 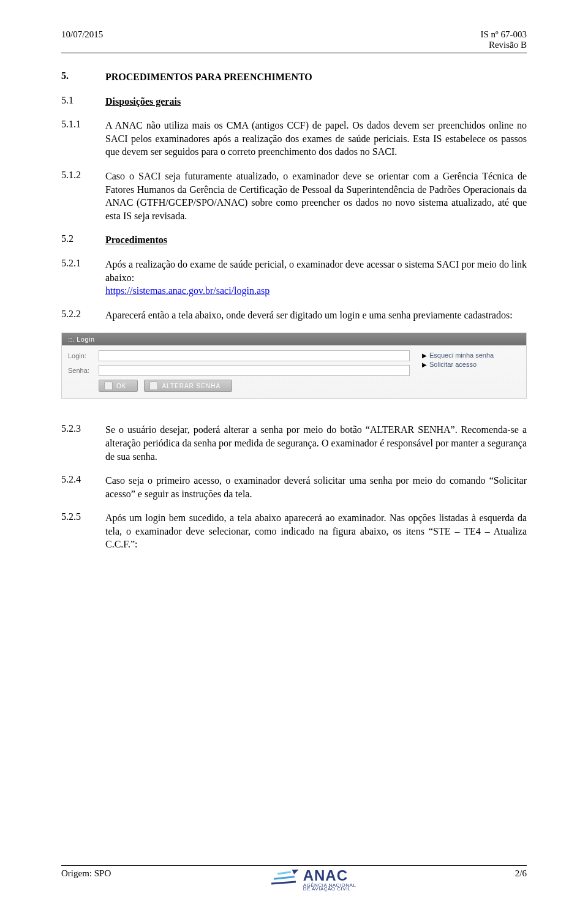 I want to click on section-5-1-2: 5.1.2 Caso o SACI seja futuramente atual…, so click(x=294, y=196).